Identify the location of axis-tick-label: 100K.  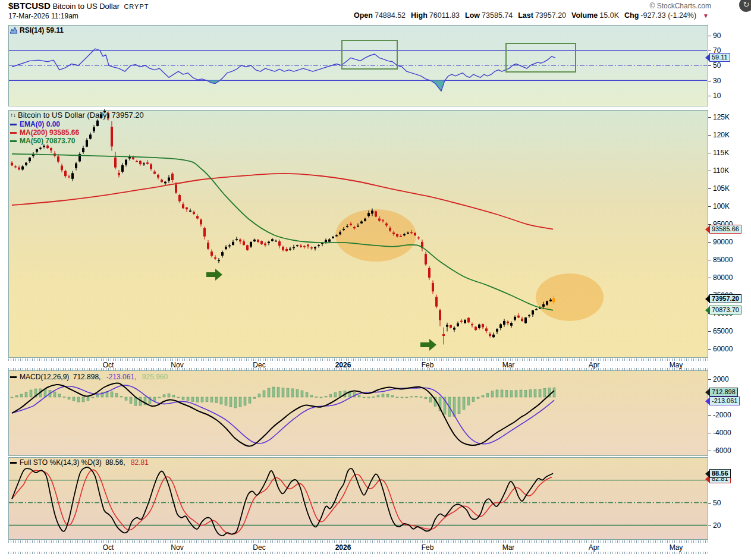
(721, 206).